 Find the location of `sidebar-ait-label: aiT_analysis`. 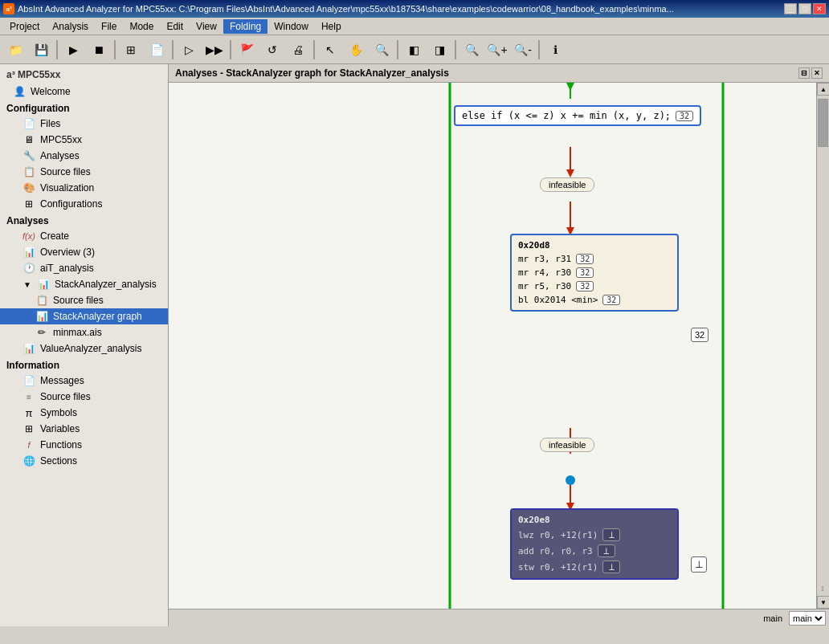

sidebar-ait-label: aiT_analysis is located at coordinates (67, 268).